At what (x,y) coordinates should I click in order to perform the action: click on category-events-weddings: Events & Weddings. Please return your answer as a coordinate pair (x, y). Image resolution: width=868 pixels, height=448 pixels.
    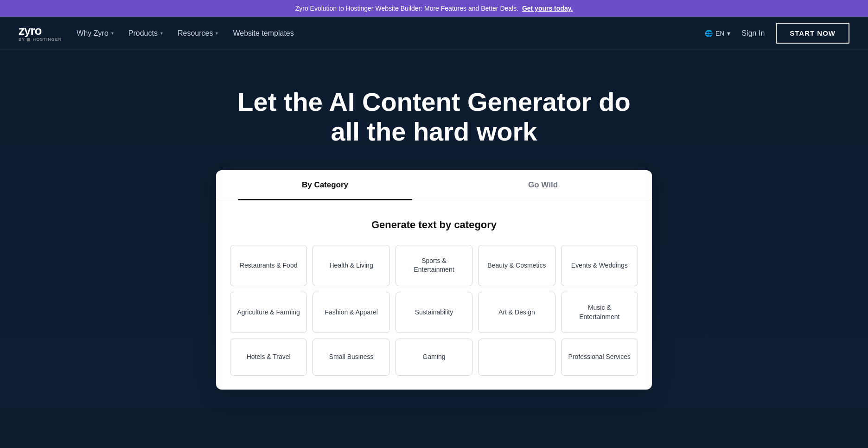
    Looking at the image, I should click on (600, 265).